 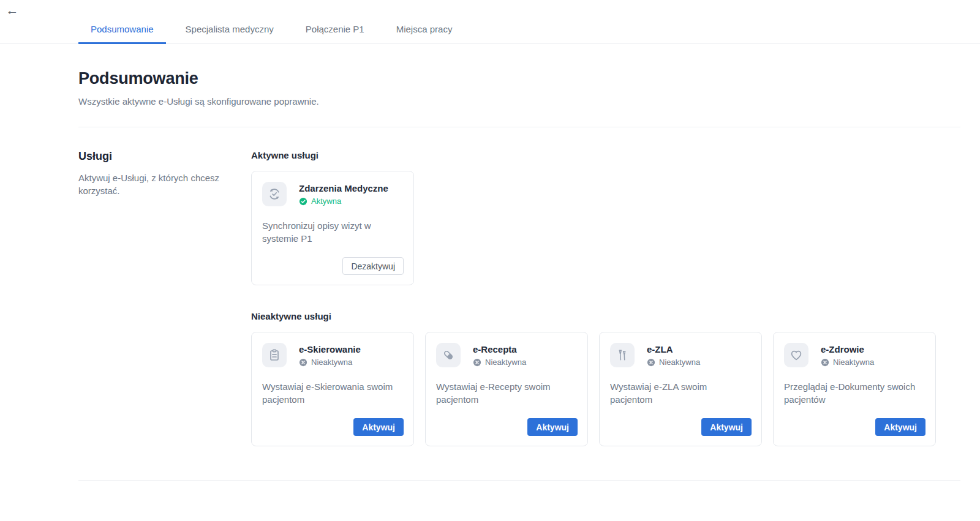 What do you see at coordinates (333, 355) in the screenshot?
I see `card-head: e-Skierowanie Nieaktywna` at bounding box center [333, 355].